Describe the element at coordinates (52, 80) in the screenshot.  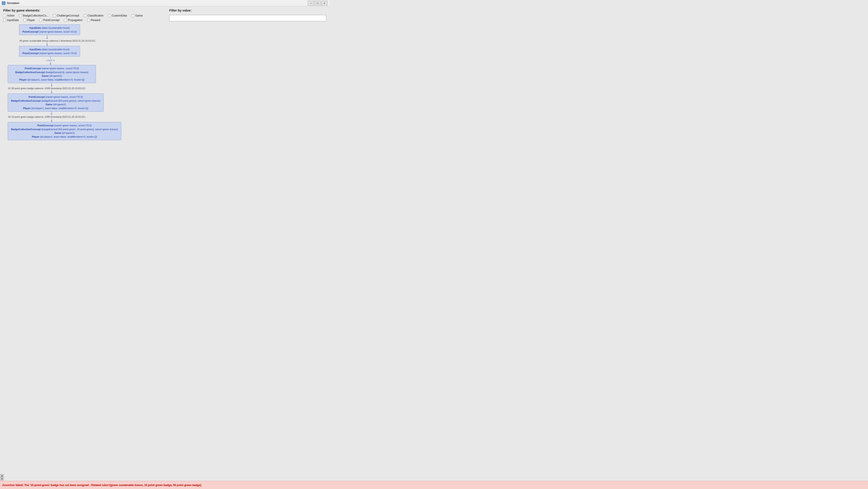
I see `node-2-line-4: Player {id=player1, team=false, totalMem…` at that location.